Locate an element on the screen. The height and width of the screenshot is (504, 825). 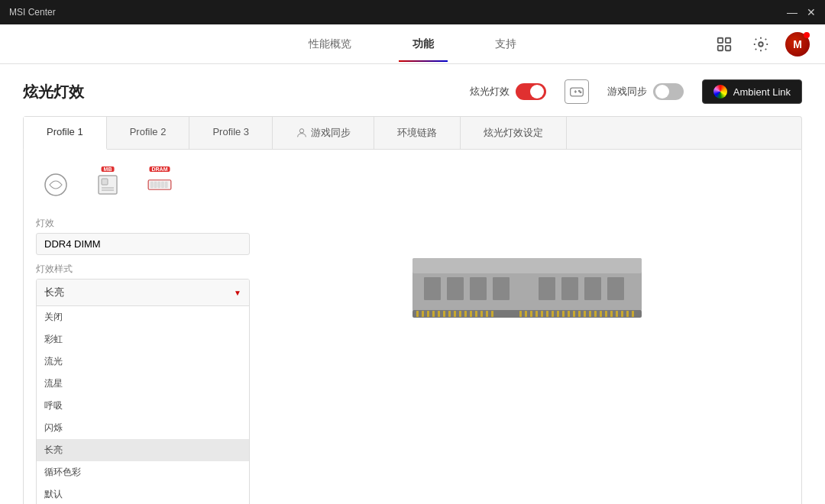
style-dropdown: 长亮 ▼ 关闭 彩虹 流光 流星 呼吸 闪烁 长亮 循环色彩 默认 is located at coordinates (143, 391).